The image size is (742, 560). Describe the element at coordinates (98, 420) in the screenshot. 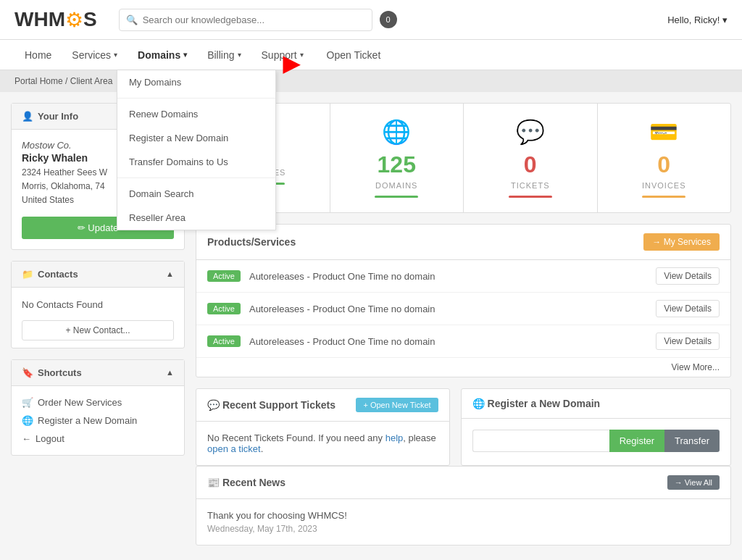

I see `shortcuts-list: 🛒 Order New Services 🌐 Register a New Do…` at that location.